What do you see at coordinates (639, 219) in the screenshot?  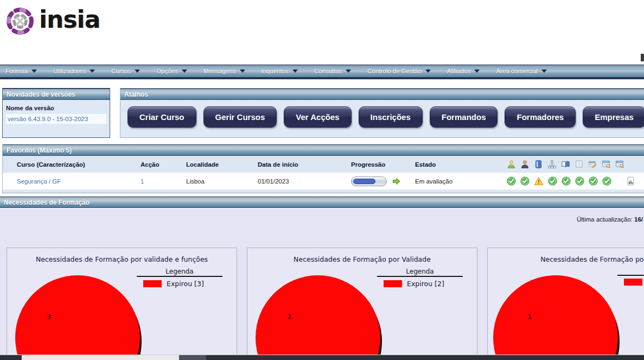 I see `last-update-value: 16/` at bounding box center [639, 219].